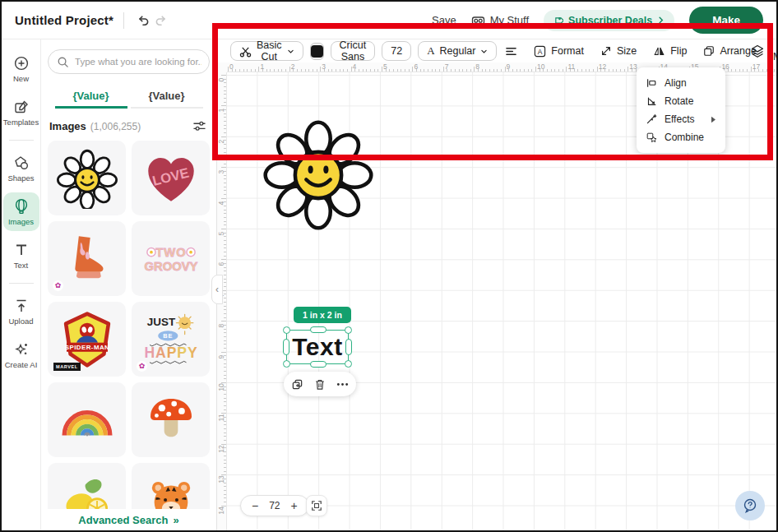 The width and height of the screenshot is (778, 532). Describe the element at coordinates (444, 20) in the screenshot. I see `save-button: Save` at that location.